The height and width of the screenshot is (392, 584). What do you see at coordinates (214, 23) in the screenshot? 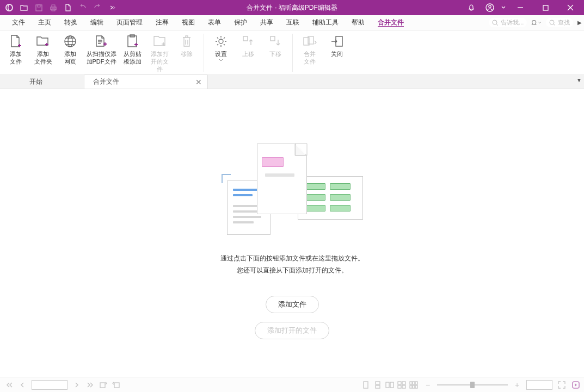
I see `menu-form: 表单` at bounding box center [214, 23].